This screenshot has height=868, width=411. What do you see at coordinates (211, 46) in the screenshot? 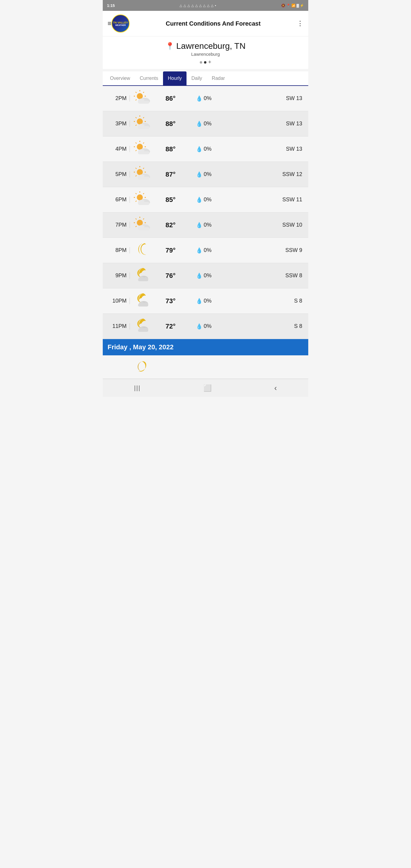
I see `location-city: Lawrenceburg, TN` at bounding box center [211, 46].